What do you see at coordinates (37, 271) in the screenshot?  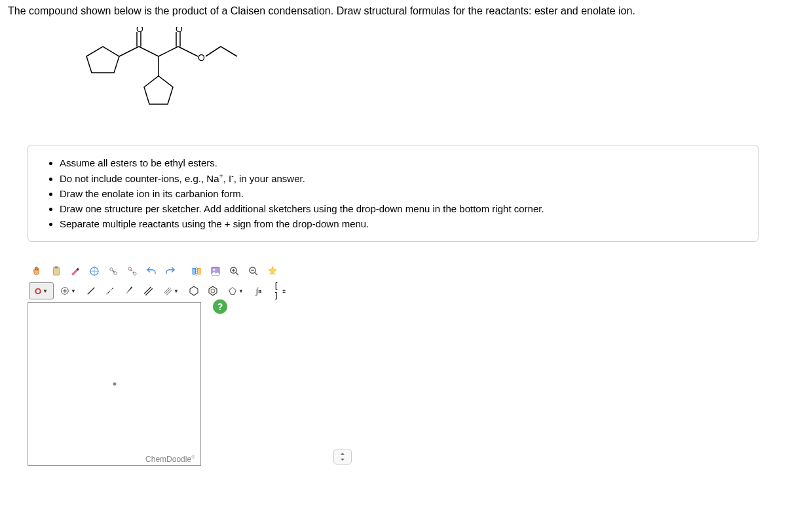 I see `hand-tool-icon` at bounding box center [37, 271].